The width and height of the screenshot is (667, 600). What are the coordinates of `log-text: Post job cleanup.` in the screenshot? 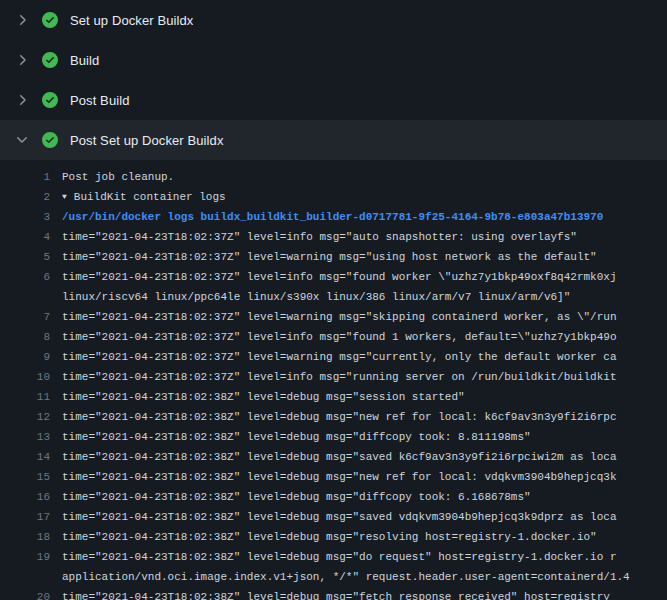 It's located at (364, 177).